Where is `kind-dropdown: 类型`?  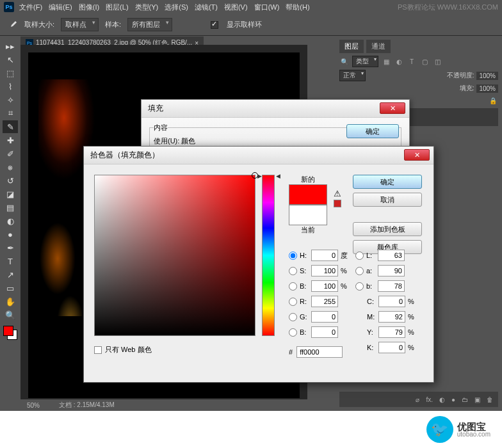
kind-dropdown: 类型 is located at coordinates (365, 61).